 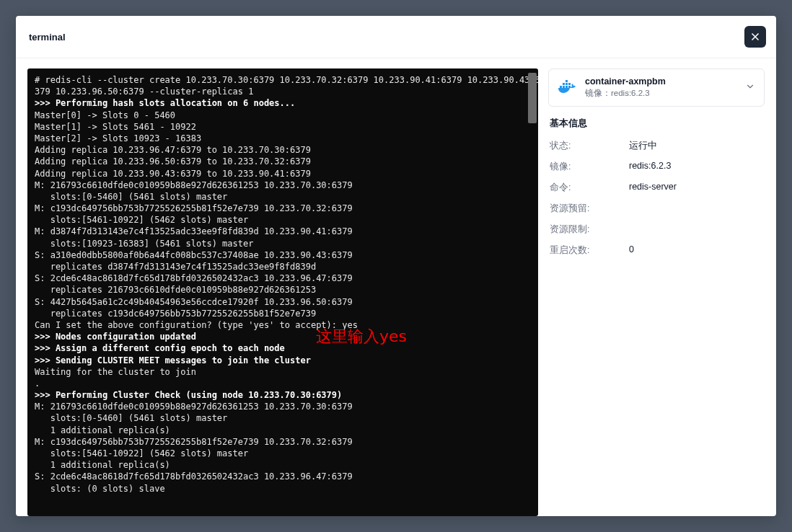 What do you see at coordinates (283, 174) in the screenshot?
I see `terminal-line: Adding replica 10.233.90.43:6379 to 10.2…` at bounding box center [283, 174].